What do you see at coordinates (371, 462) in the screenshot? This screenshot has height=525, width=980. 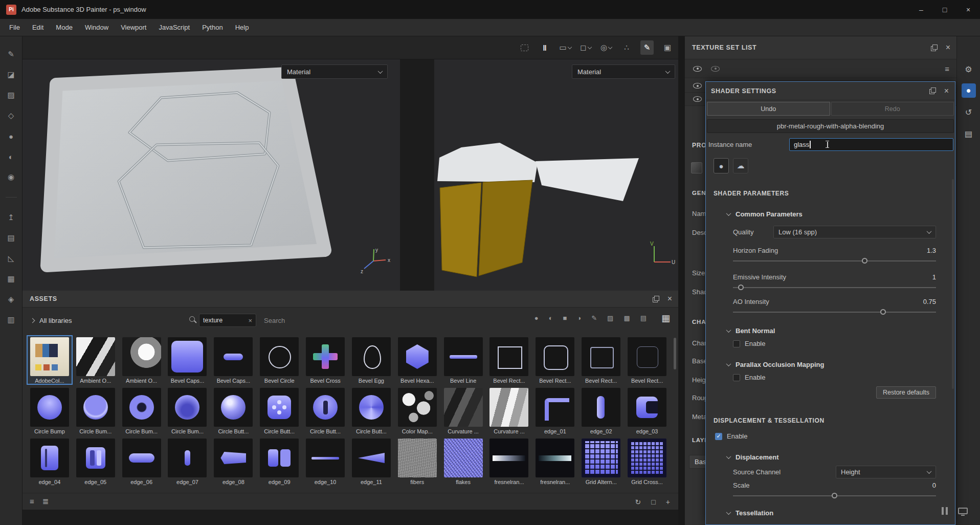 I see `asset-tile: edge_11` at bounding box center [371, 462].